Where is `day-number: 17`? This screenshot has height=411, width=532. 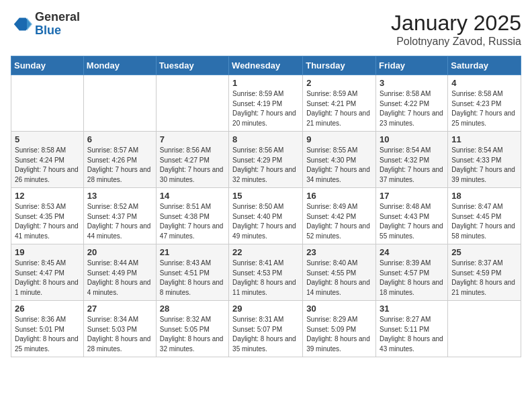
day-number: 17 is located at coordinates (412, 196).